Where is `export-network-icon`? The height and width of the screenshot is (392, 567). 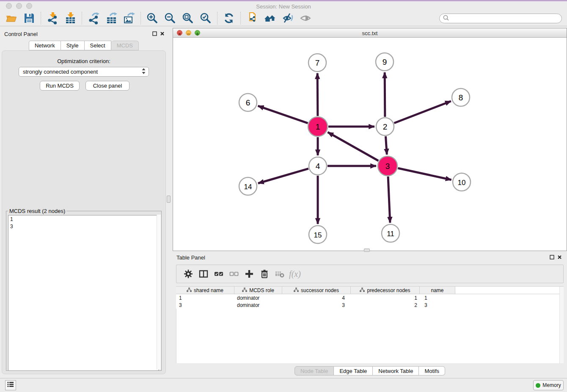
export-network-icon is located at coordinates (94, 18).